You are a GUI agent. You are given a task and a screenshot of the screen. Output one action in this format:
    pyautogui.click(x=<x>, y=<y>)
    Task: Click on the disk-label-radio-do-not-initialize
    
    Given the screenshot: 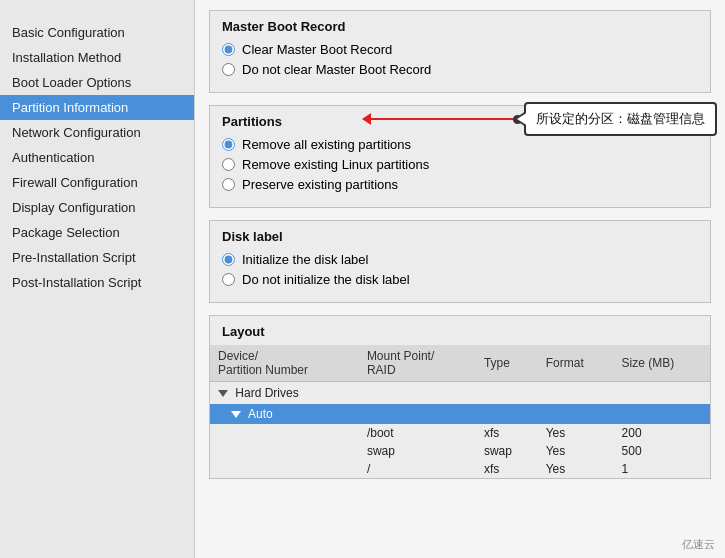 What is the action you would take?
    pyautogui.click(x=228, y=280)
    